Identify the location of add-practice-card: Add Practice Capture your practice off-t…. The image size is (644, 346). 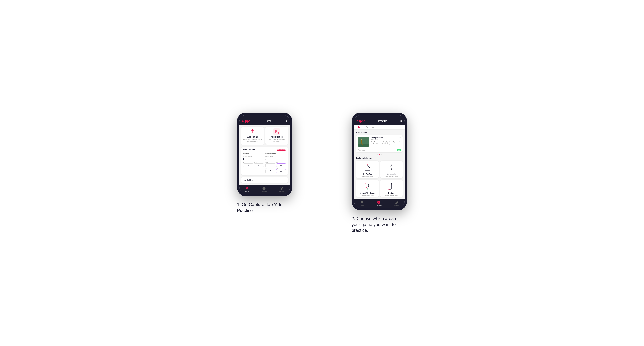
(277, 136).